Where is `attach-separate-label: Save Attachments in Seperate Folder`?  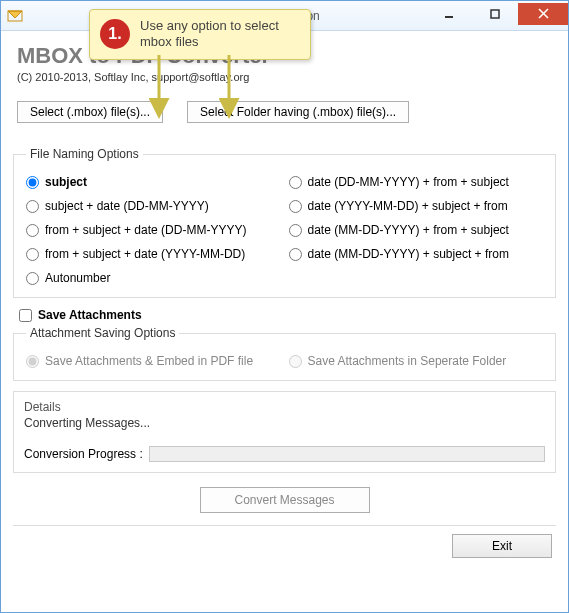 attach-separate-label: Save Attachments in Seperate Folder is located at coordinates (408, 361).